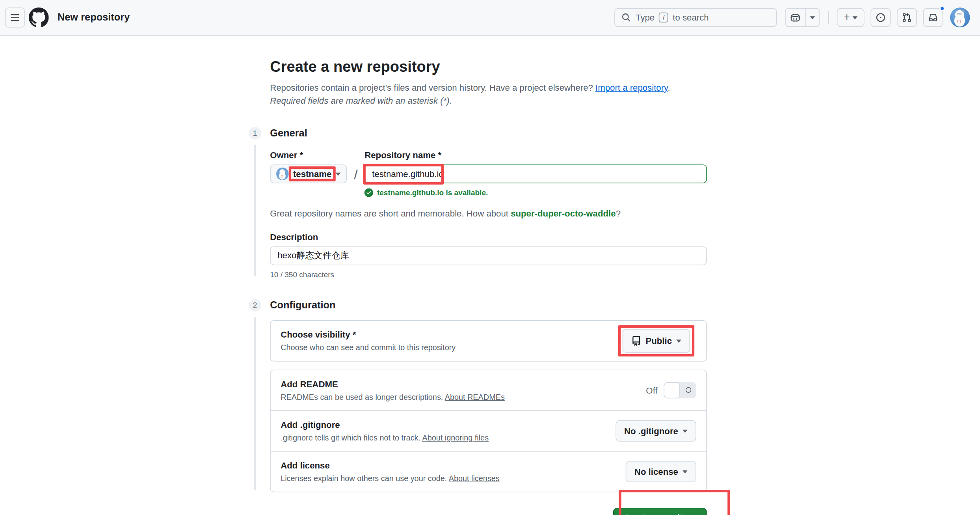 This screenshot has height=515, width=980. I want to click on repository-name-field: Repository name * testname.github.io is …, so click(536, 174).